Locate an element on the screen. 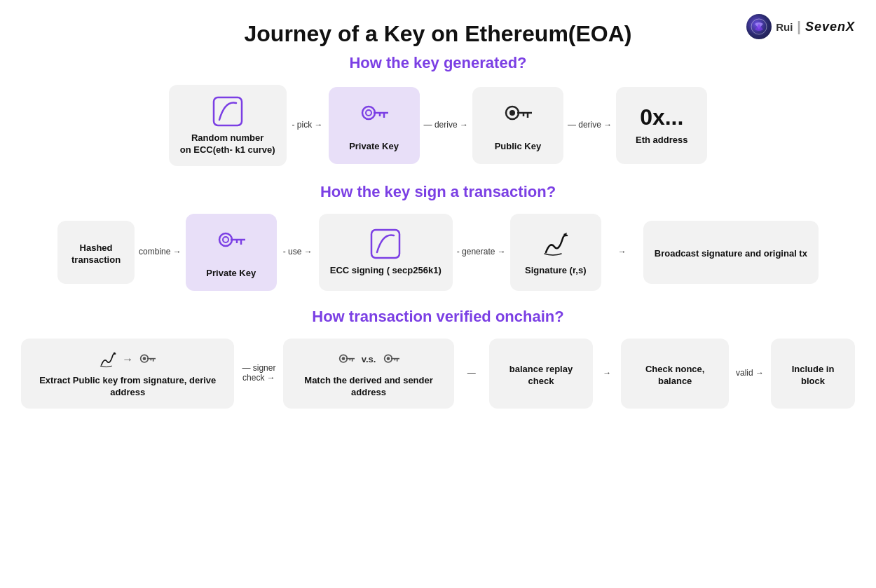  arrow-combine: combine → is located at coordinates (160, 252).